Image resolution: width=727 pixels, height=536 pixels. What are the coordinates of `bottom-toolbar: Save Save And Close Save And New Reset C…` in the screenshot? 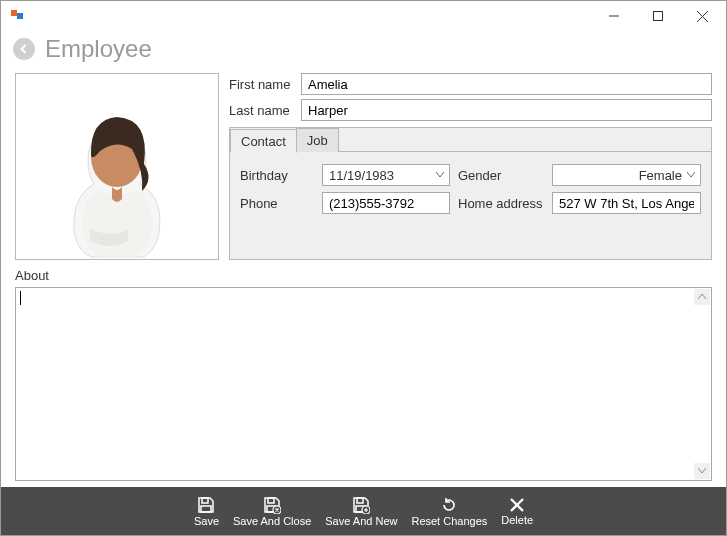 It's located at (364, 511).